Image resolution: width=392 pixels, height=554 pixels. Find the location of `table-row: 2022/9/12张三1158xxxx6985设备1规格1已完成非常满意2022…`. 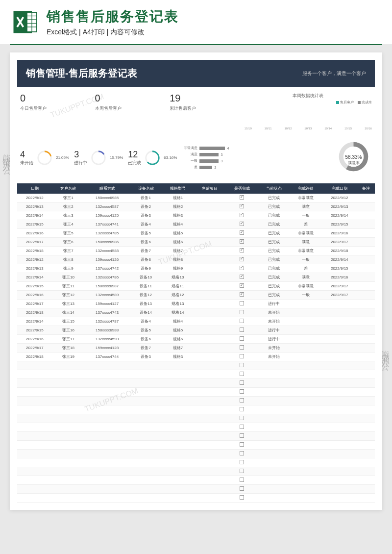

table-row: 2022/9/12张三1158xxxx6985设备1规格1已完成非常满意2022… is located at coordinates (196, 198).